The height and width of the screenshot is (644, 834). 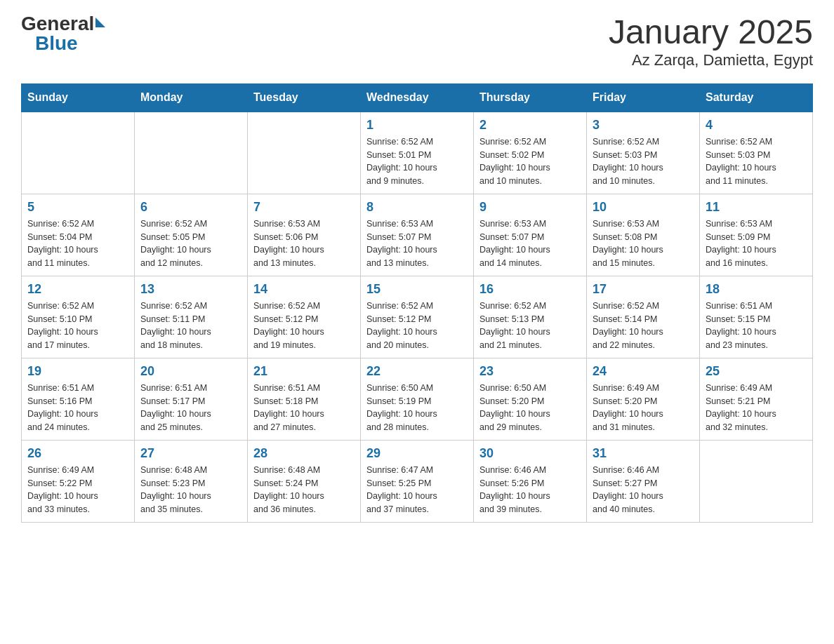 I want to click on day-number: 23, so click(x=530, y=372).